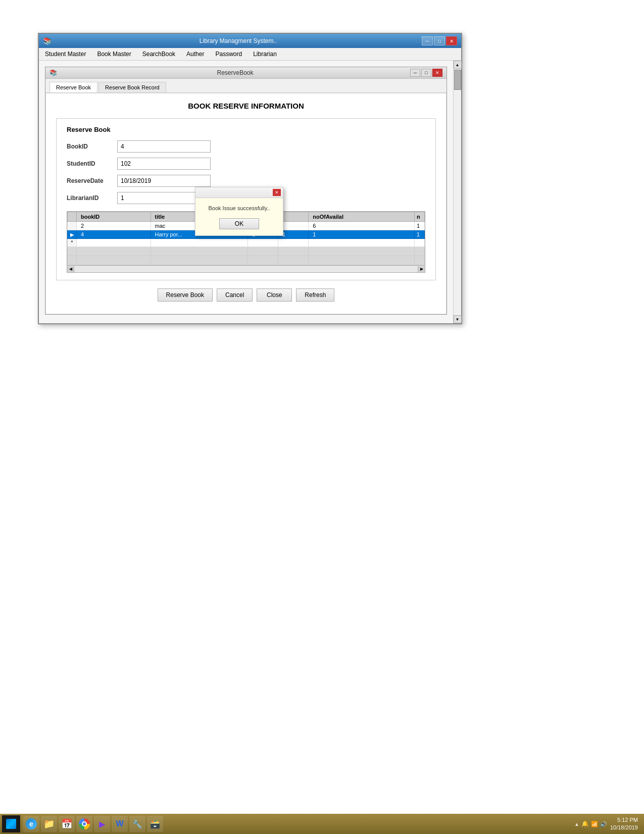 The image size is (644, 834). I want to click on clock-date: 10/18/2019, so click(624, 827).